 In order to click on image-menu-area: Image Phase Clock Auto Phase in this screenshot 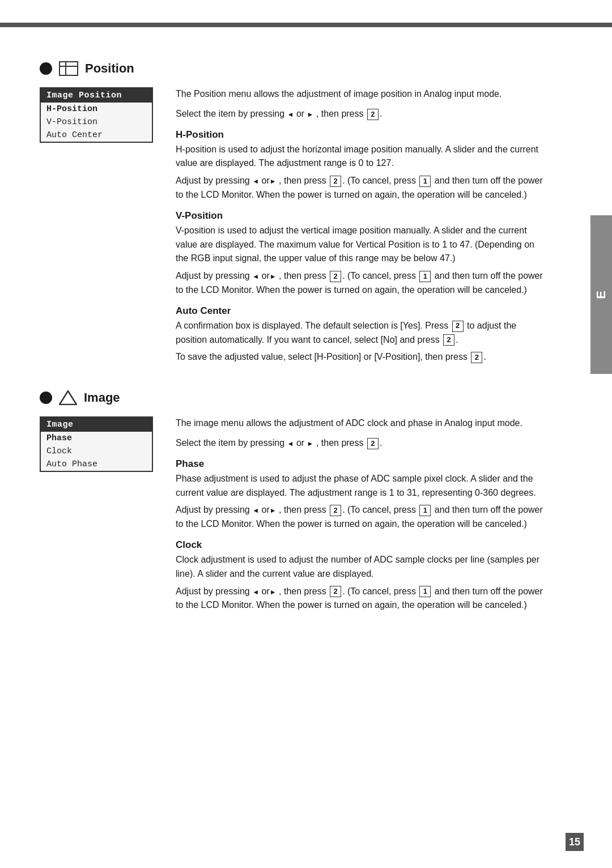, I will do `click(99, 516)`.